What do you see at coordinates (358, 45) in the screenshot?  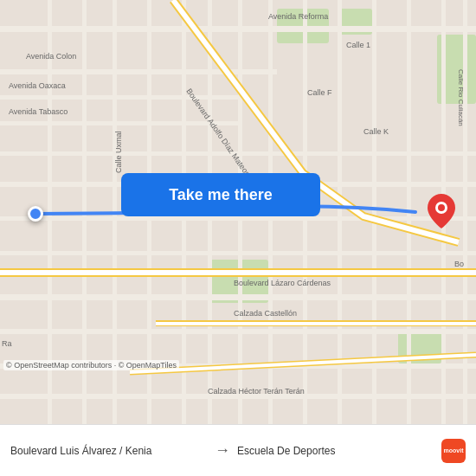 I see `svg-text: Calle 1` at bounding box center [358, 45].